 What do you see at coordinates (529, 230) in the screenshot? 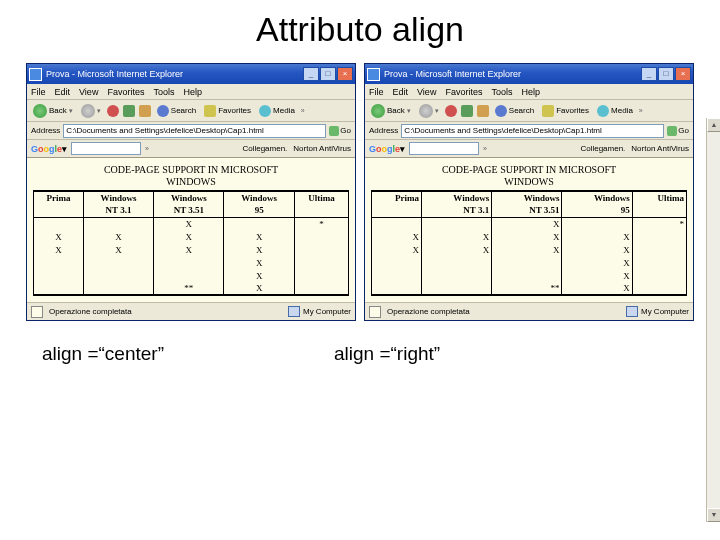
I see `content-area-right: CODE-PAGE SUPPORT IN MICROSOFT WINDOWS P…` at bounding box center [529, 230].